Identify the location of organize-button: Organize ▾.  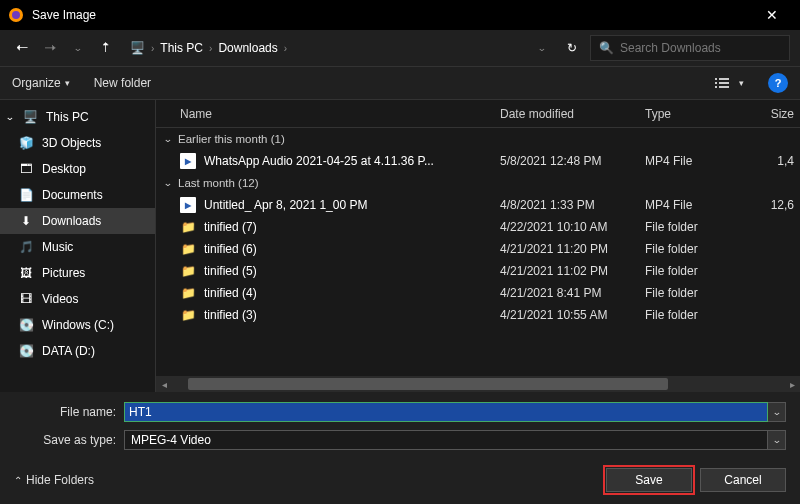
(41, 83).